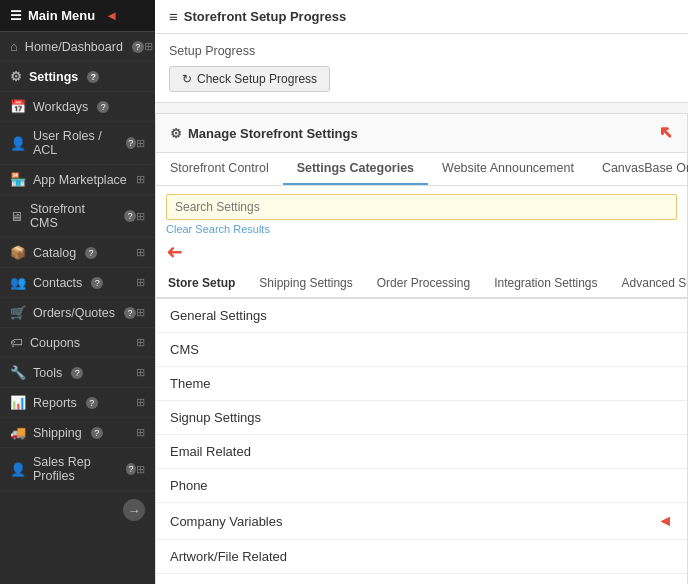 The height and width of the screenshot is (584, 688). I want to click on settings-item-signup-settings: Signup Settings, so click(422, 418).